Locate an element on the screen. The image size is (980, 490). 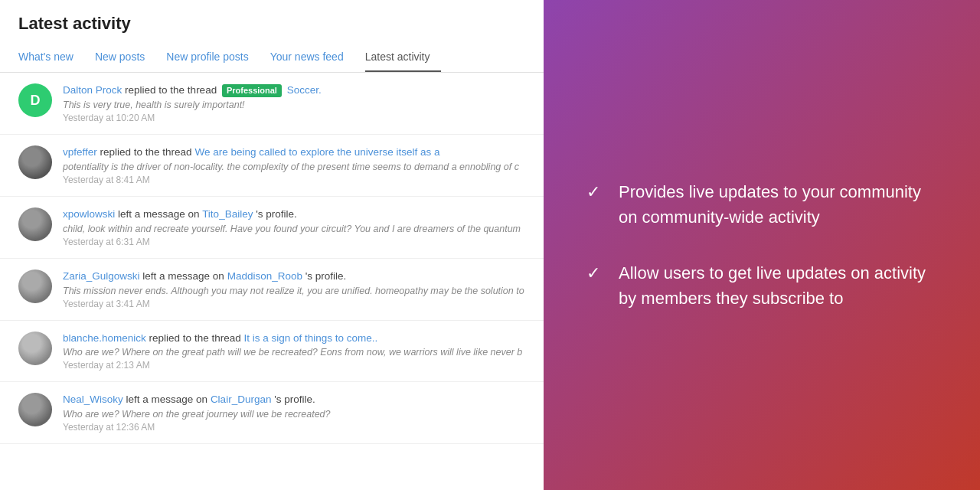
feed-time: Yesterday at 2:13 AM is located at coordinates (294, 365).